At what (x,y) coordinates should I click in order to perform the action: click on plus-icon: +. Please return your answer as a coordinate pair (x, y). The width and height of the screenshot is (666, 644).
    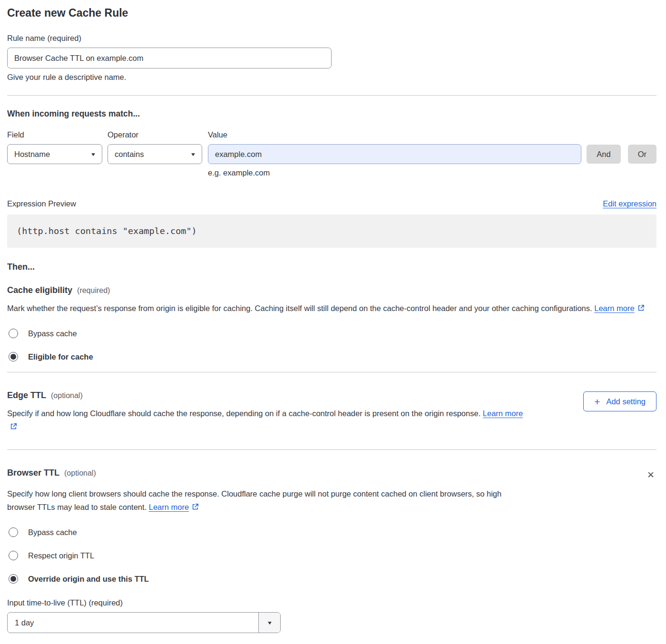
    Looking at the image, I should click on (597, 401).